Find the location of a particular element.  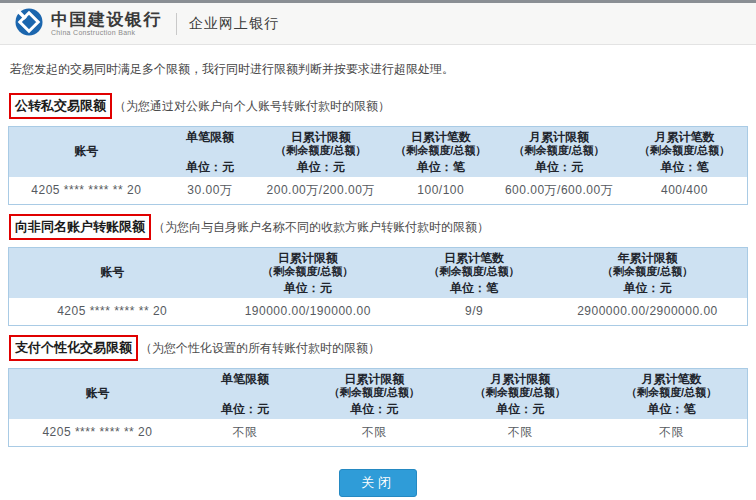

section-title: 支付个性化交易限额 is located at coordinates (74, 348).